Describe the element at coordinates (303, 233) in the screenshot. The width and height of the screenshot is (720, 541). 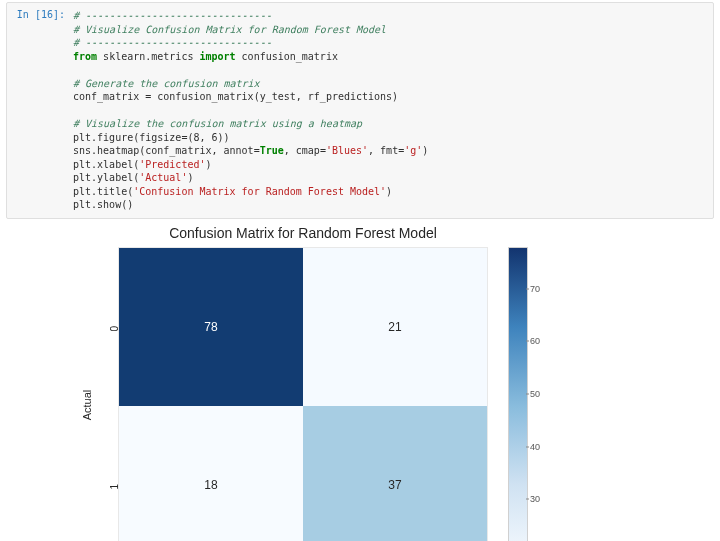
I see `chart-title: Confusion Matrix for Random Forest Model` at that location.